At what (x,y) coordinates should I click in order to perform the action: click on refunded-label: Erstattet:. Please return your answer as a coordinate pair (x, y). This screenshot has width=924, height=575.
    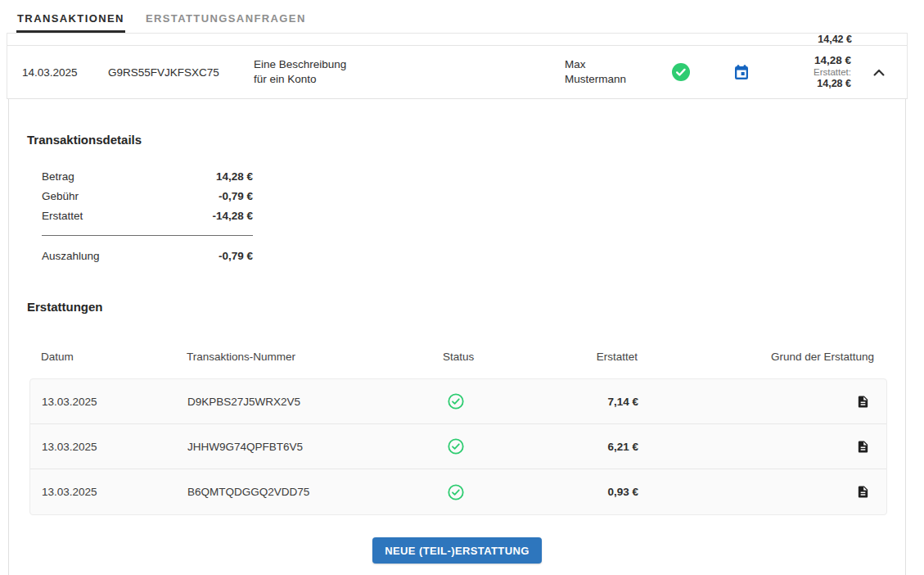
    Looking at the image, I should click on (818, 72).